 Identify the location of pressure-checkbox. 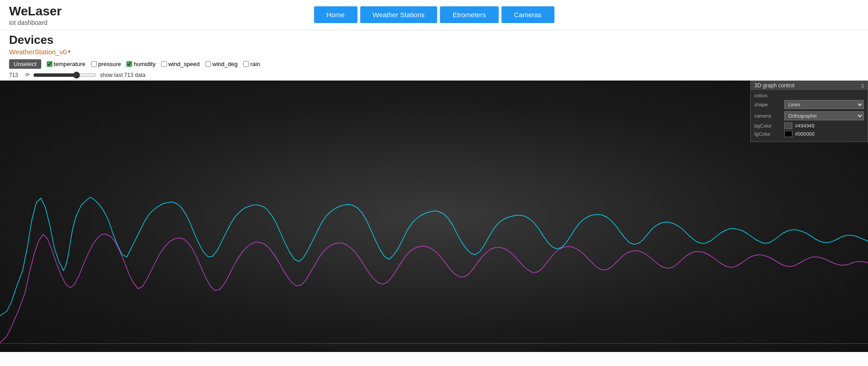
(94, 64).